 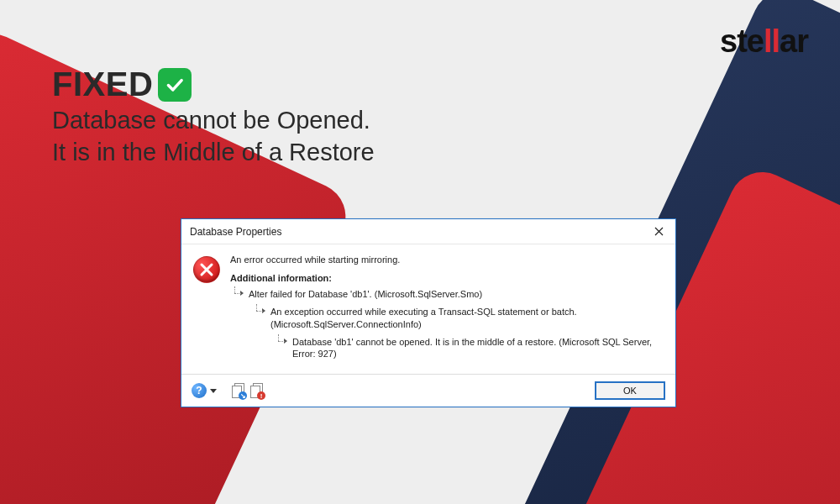 I want to click on error-tree-item: An exception occurred while executing a …, so click(x=447, y=318).